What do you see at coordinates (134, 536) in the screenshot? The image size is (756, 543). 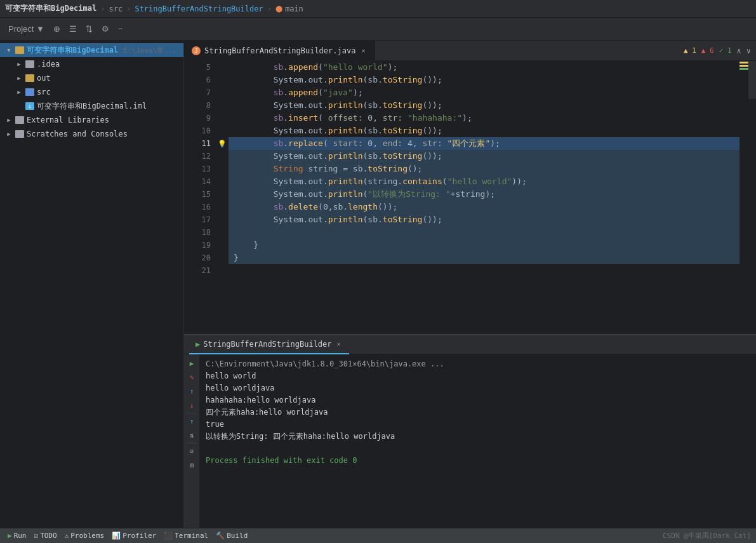 I see `profiler-btn: 📊 Profiler` at bounding box center [134, 536].